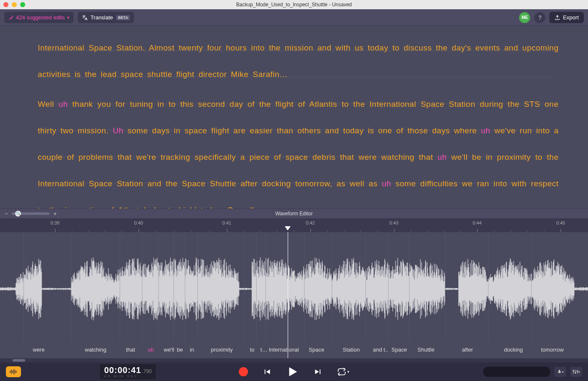 The height and width of the screenshot is (381, 588). I want to click on timecode-display: 00:00:41.790 HR MIN SEC, so click(128, 372).